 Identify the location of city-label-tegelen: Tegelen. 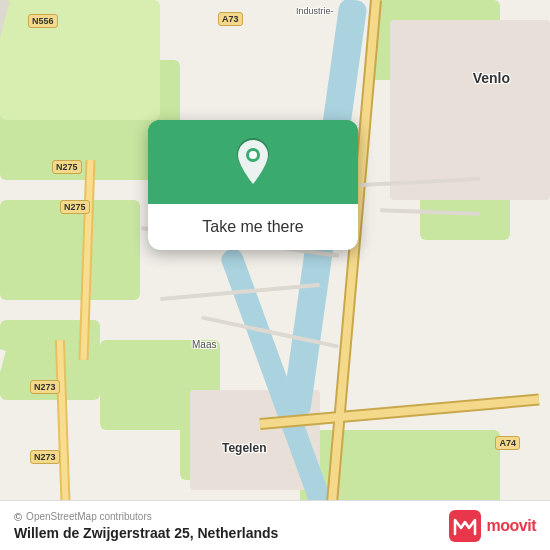
(244, 448).